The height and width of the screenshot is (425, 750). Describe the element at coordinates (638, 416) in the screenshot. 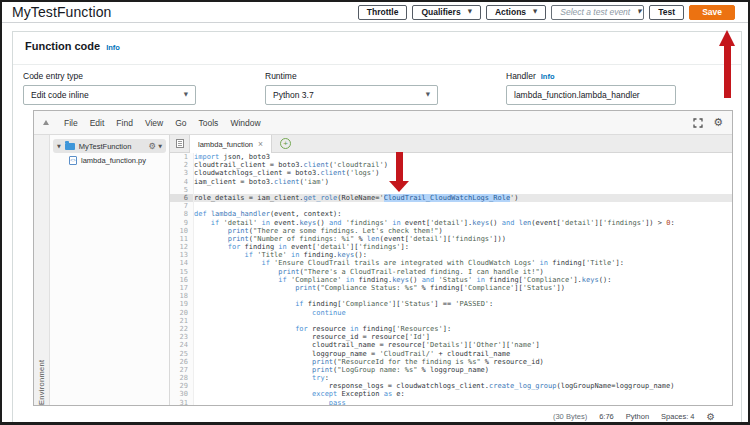

I see `language-mode: Python` at that location.